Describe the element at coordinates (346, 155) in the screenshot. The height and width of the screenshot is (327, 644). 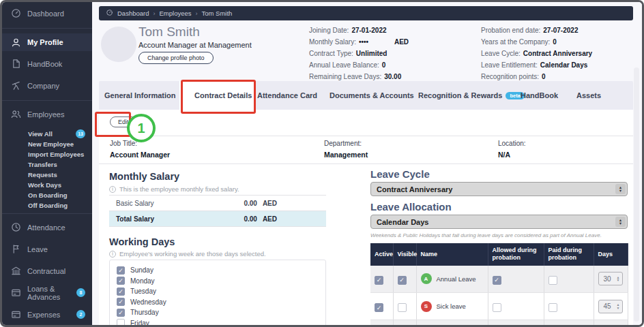
I see `field-value: Management` at that location.